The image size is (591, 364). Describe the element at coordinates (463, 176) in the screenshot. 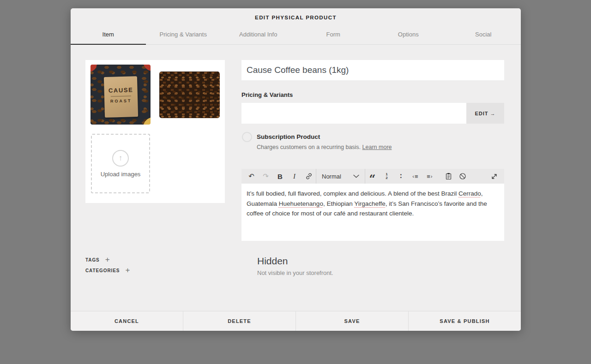

I see `clear-formatting-icon` at that location.